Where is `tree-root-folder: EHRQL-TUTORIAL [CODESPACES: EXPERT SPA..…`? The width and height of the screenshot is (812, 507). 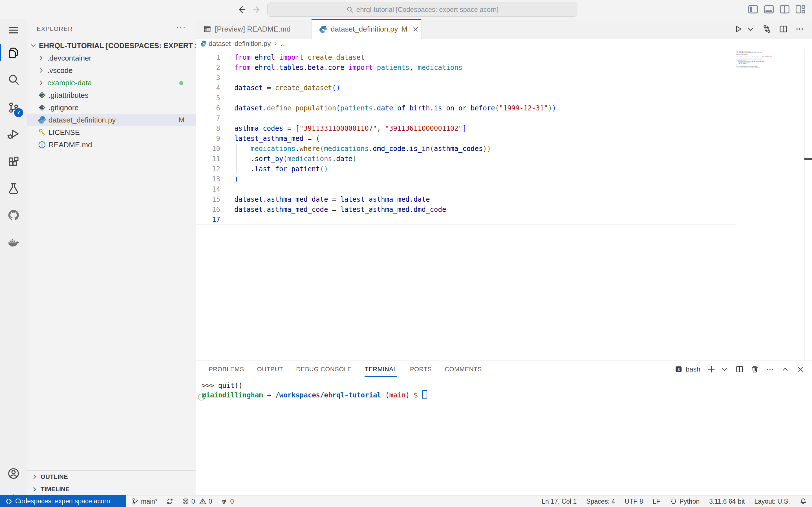 tree-root-folder: EHRQL-TUTORIAL [CODESPACES: EXPERT SPA..… is located at coordinates (111, 46).